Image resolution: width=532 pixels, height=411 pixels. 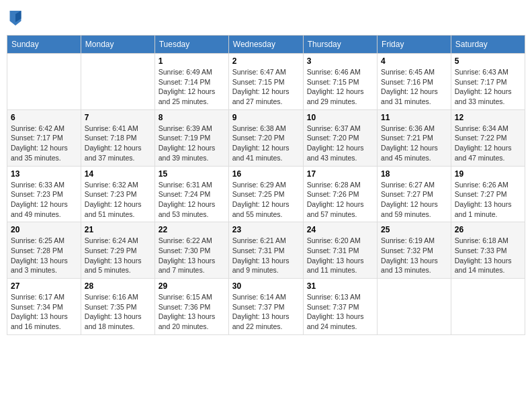 I want to click on day-number: 23, so click(x=266, y=230).